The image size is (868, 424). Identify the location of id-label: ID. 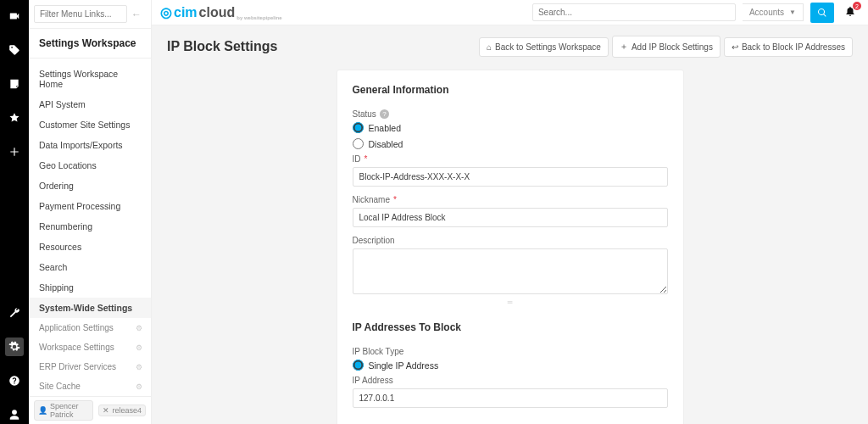
(357, 159).